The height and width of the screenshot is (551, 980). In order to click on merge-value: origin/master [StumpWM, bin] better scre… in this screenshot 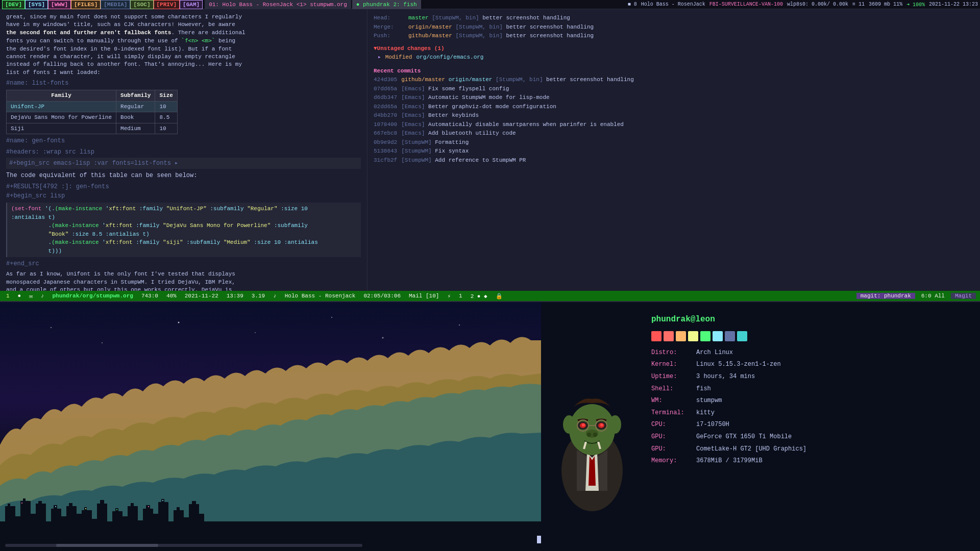, I will do `click(501, 28)`.